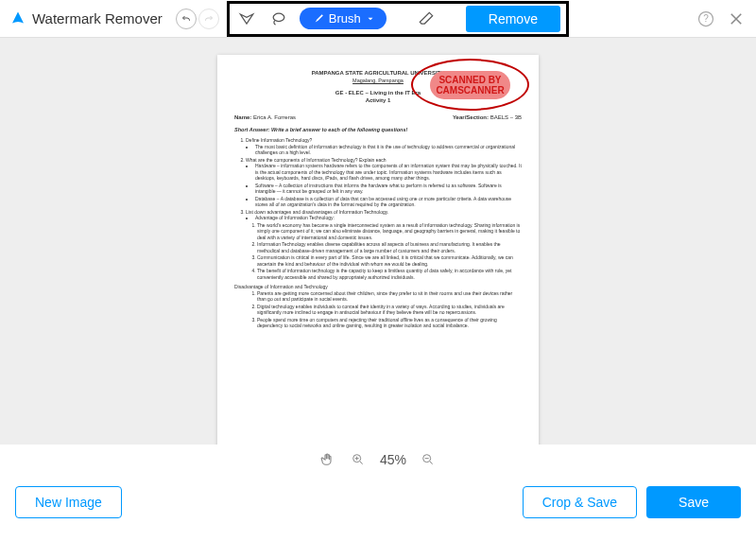  What do you see at coordinates (471, 85) in the screenshot?
I see `watermark-selection: SCANNED BY CAMSCANNER` at bounding box center [471, 85].